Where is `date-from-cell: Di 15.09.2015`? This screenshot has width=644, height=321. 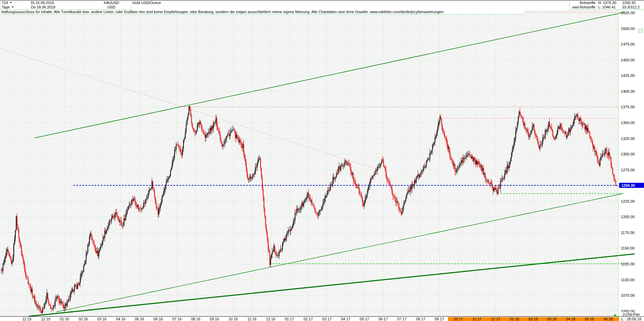
date-from-cell: Di 15.09.2015 is located at coordinates (61, 3).